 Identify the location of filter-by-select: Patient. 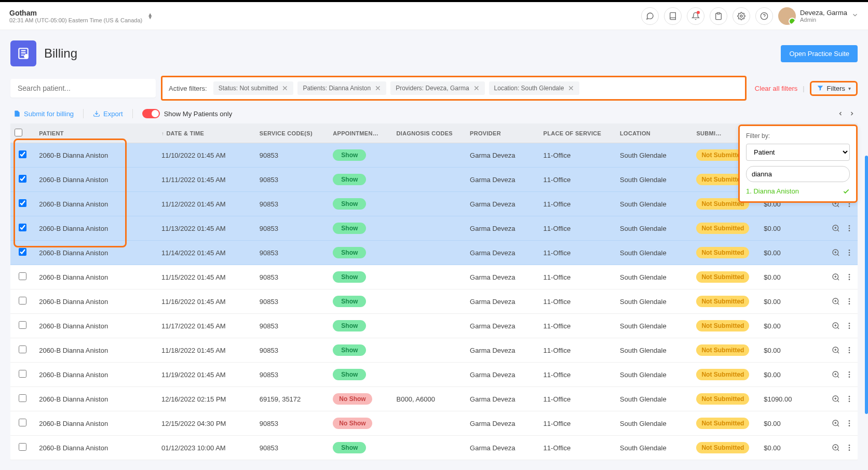
(798, 153).